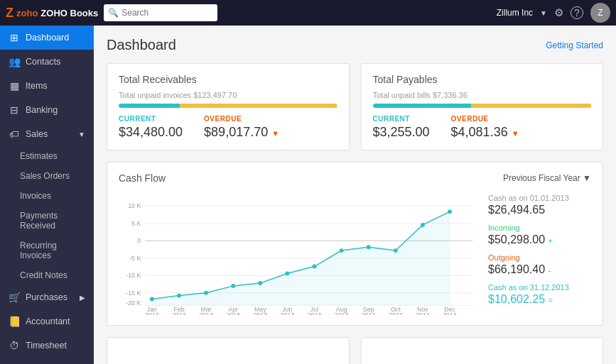 This screenshot has height=364, width=616. What do you see at coordinates (134, 303) in the screenshot?
I see `svg-text: -20 K` at bounding box center [134, 303].